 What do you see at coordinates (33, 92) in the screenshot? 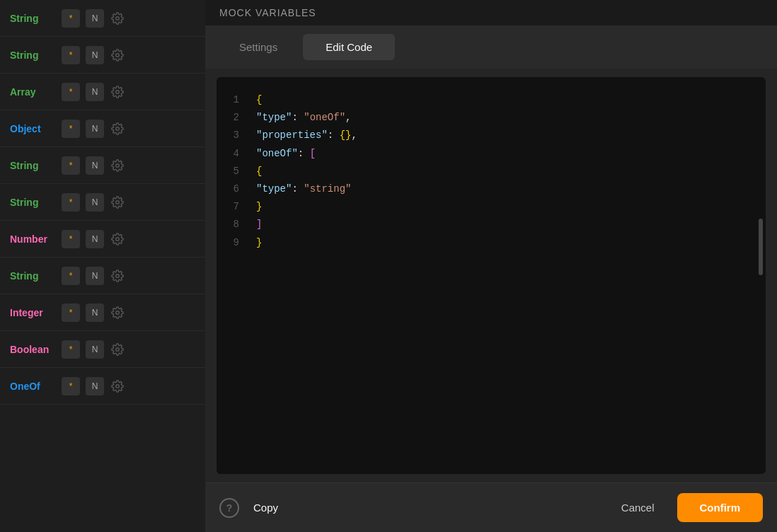
I see `type-label: Array` at bounding box center [33, 92].